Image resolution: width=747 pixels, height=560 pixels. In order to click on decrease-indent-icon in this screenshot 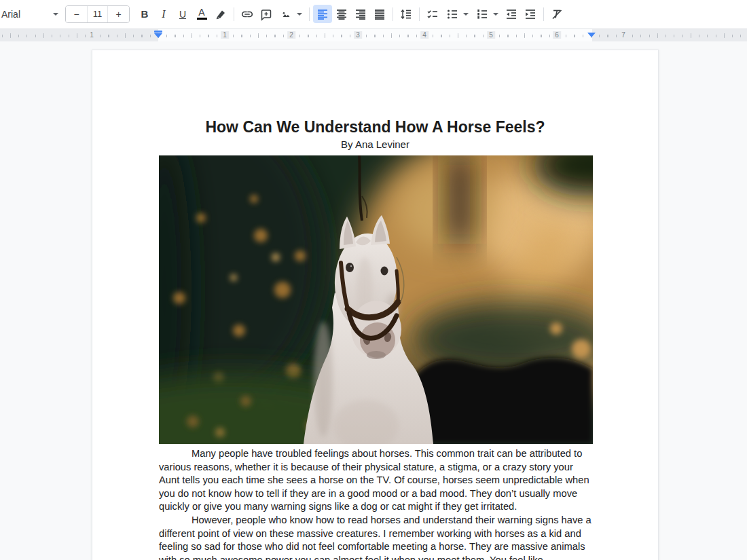, I will do `click(511, 14)`.